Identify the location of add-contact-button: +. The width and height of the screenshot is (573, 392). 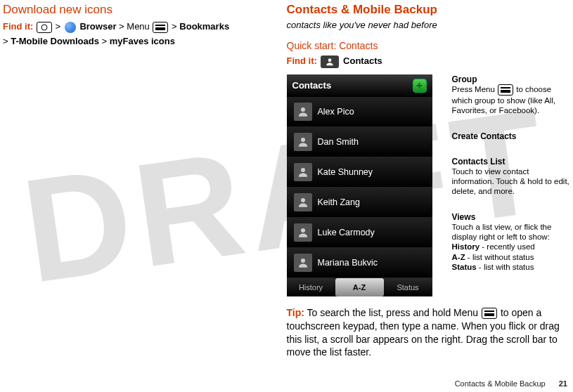
(420, 86).